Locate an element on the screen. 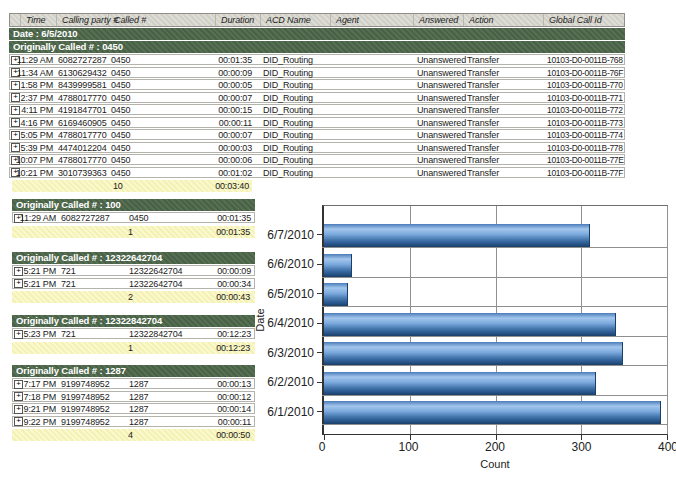  call-group-section: Originally Called # : 12322642704 + 5:21… is located at coordinates (134, 278).